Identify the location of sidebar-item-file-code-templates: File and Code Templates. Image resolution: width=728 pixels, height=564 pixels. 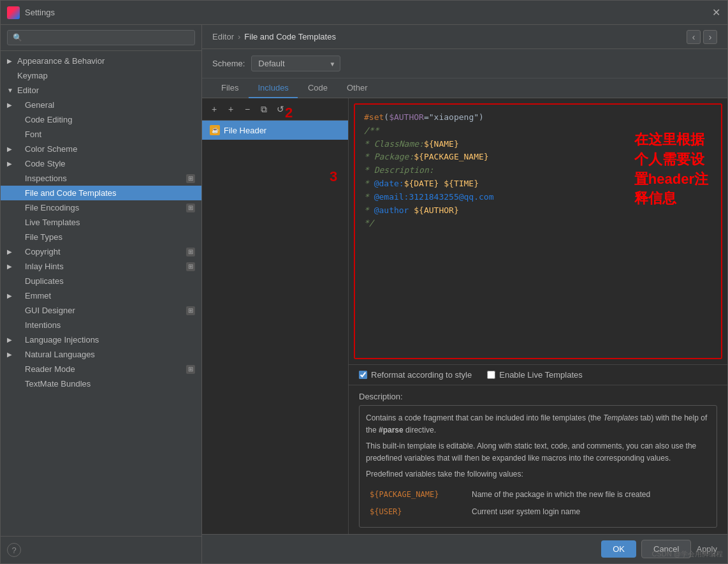
(101, 193).